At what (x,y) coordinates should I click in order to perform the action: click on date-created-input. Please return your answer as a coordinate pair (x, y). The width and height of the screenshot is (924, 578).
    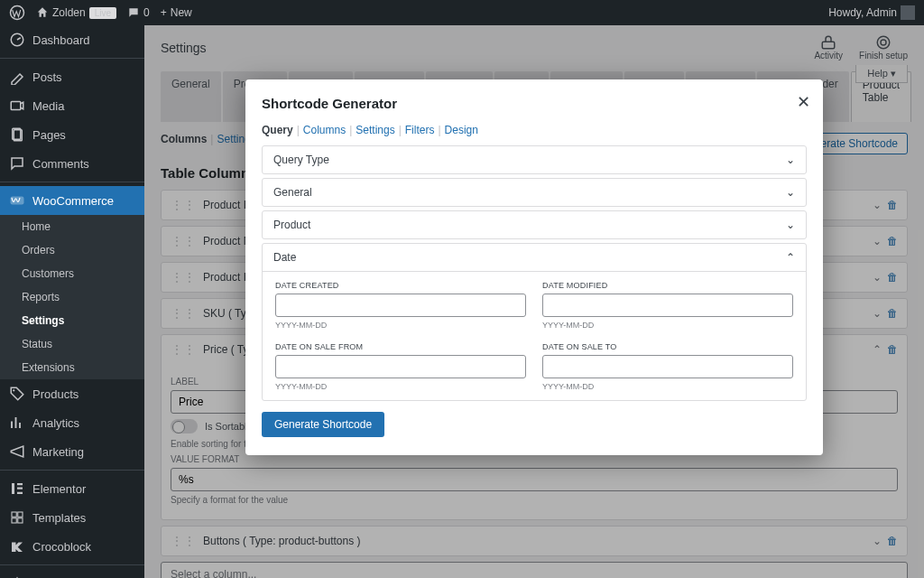
    Looking at the image, I should click on (401, 305).